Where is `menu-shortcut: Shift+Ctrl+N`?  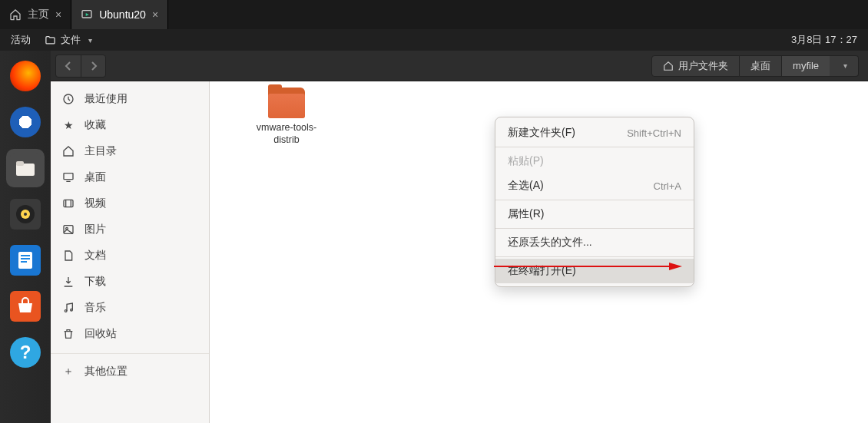 menu-shortcut: Shift+Ctrl+N is located at coordinates (654, 134).